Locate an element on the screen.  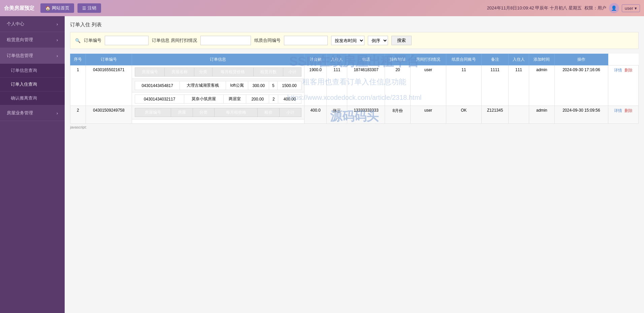
sub-th-months: 租赁月数 is located at coordinates (268, 72).